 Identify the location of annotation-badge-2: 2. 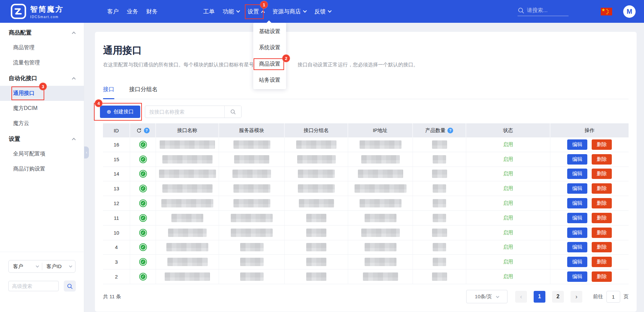
(286, 58).